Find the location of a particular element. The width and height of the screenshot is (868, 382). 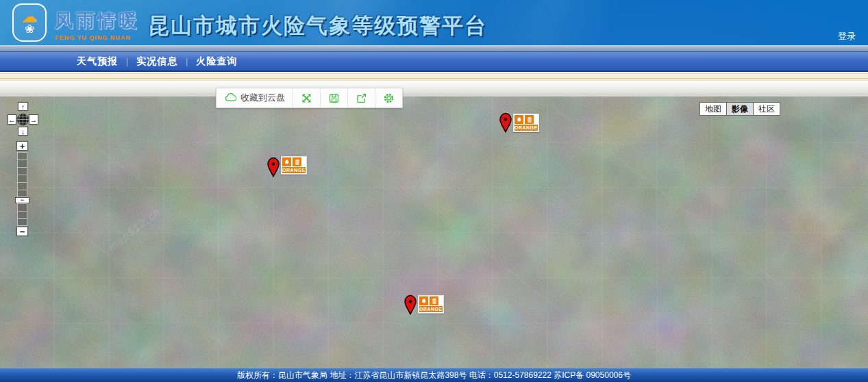

main-nav: 天气预报 | 实况信息 | 火险查询 is located at coordinates (434, 62).